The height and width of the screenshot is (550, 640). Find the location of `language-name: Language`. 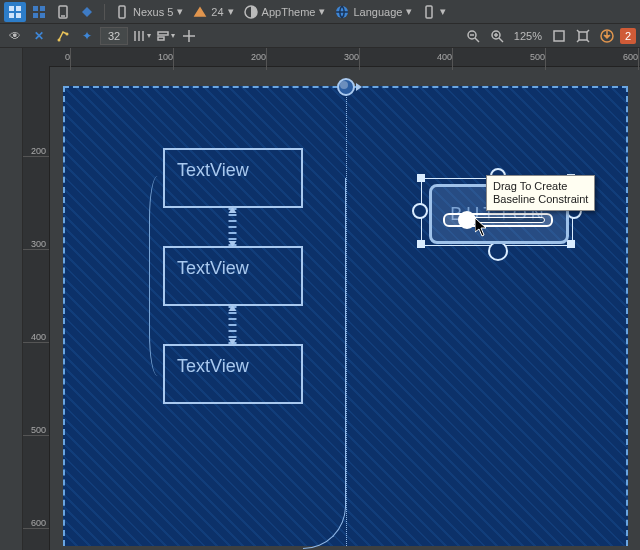

language-name: Language is located at coordinates (378, 12).